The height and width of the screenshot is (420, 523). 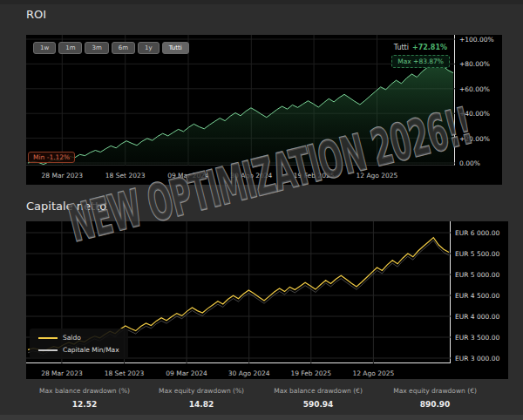 What do you see at coordinates (401, 47) in the screenshot?
I see `roi-total-label: Tutti` at bounding box center [401, 47].